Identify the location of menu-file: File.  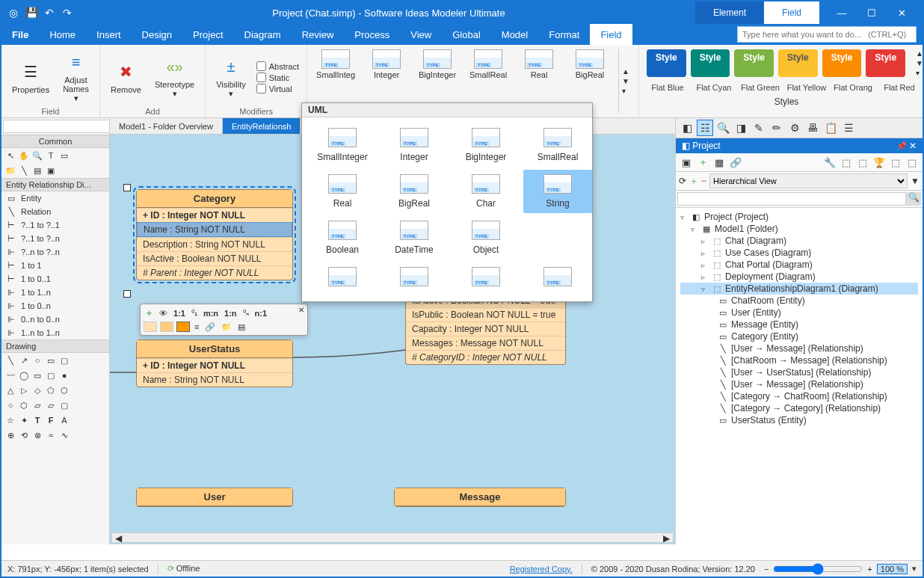
(20, 34).